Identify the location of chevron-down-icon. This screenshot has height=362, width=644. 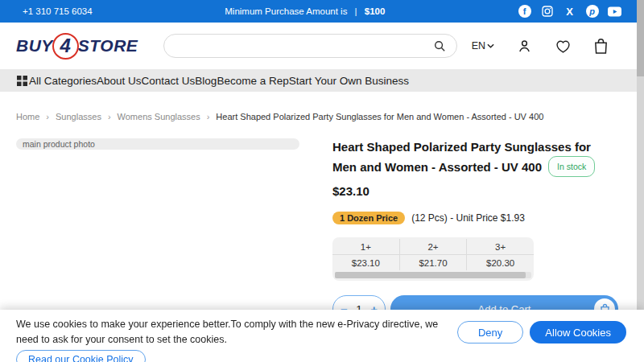
(491, 46).